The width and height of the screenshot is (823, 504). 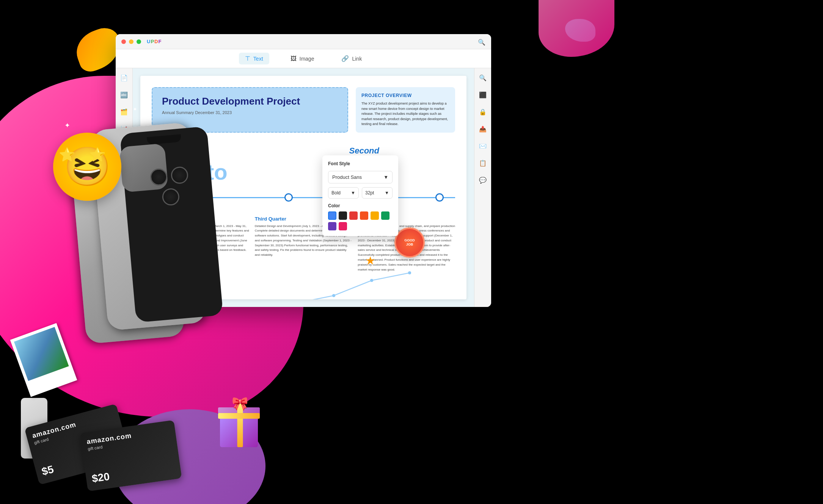 What do you see at coordinates (124, 78) in the screenshot?
I see `sidebar-page-icon: 📄` at bounding box center [124, 78].